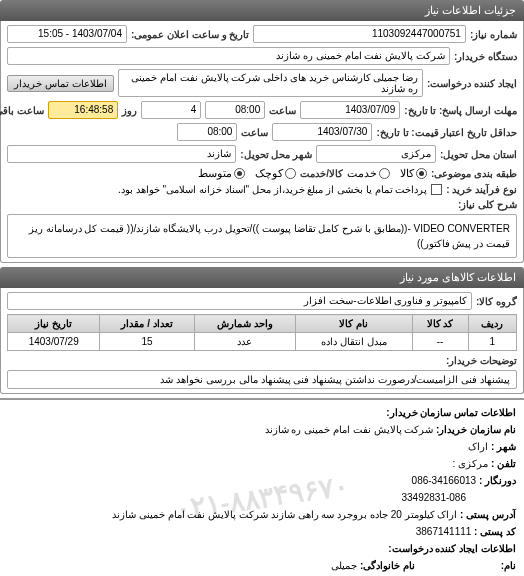  What do you see at coordinates (504, 464) in the screenshot?
I see `lbl-tel: تلفن :` at bounding box center [504, 464].